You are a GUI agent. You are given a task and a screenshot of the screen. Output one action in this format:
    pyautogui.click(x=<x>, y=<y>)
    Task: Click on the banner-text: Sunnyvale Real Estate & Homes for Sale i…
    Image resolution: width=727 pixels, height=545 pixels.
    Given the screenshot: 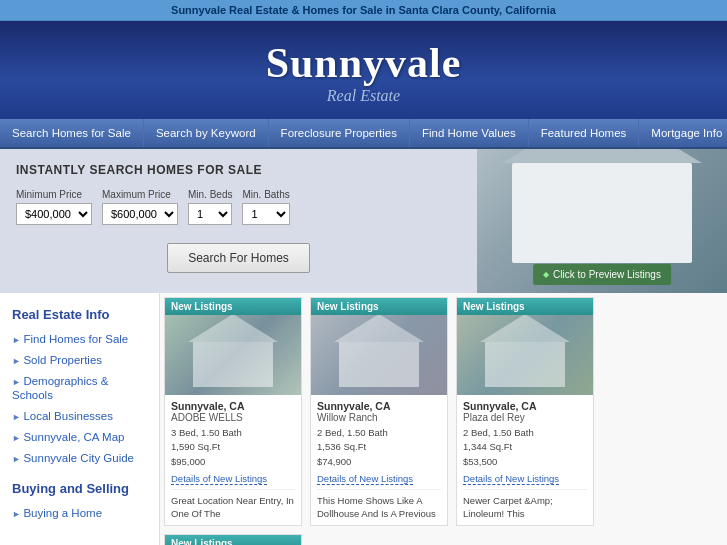 What is the action you would take?
    pyautogui.click(x=364, y=10)
    